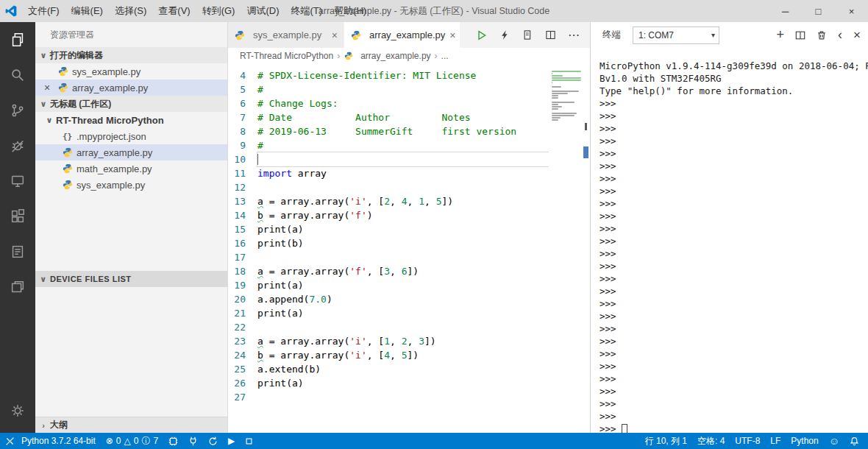 Image resolution: width=868 pixels, height=449 pixels. I want to click on file-item-sys-example: sys_example.py, so click(131, 185).